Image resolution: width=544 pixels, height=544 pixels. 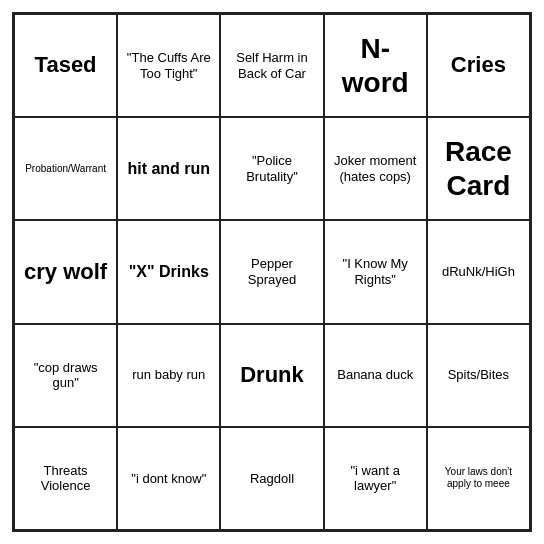 I want to click on bingo-cell-r0c0: Tased, so click(x=66, y=66).